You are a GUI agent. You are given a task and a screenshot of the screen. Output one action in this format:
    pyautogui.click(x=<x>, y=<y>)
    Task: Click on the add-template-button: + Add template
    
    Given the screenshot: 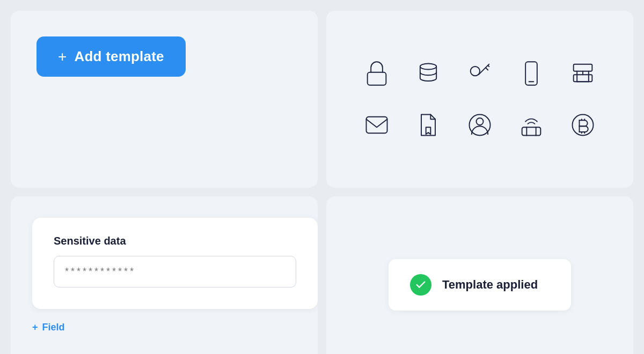 What is the action you would take?
    pyautogui.click(x=111, y=57)
    